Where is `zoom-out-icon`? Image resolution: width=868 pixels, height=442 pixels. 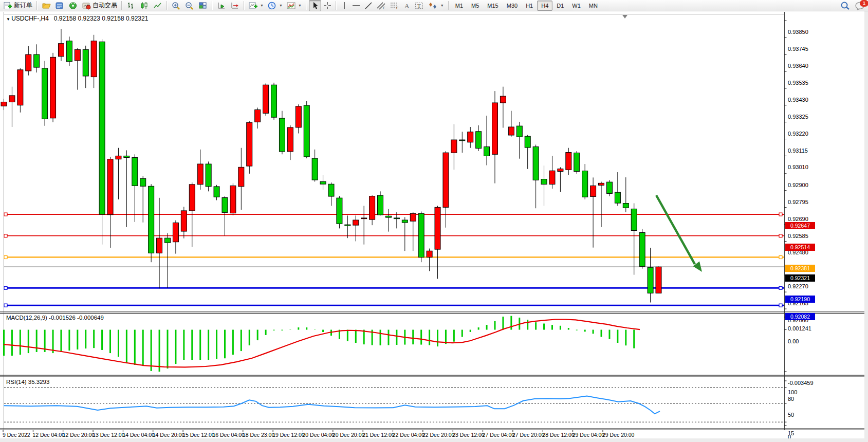 zoom-out-icon is located at coordinates (190, 6).